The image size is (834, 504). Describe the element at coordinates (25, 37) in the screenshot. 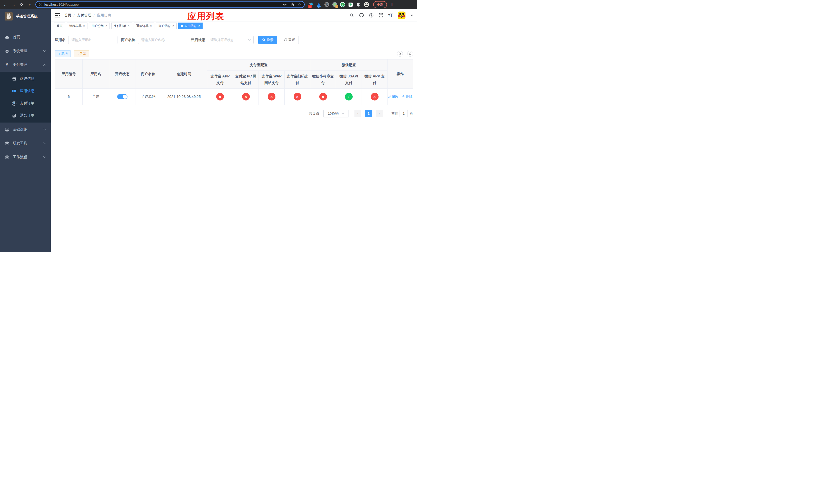

I see `sidebar-item-home: 首页` at that location.